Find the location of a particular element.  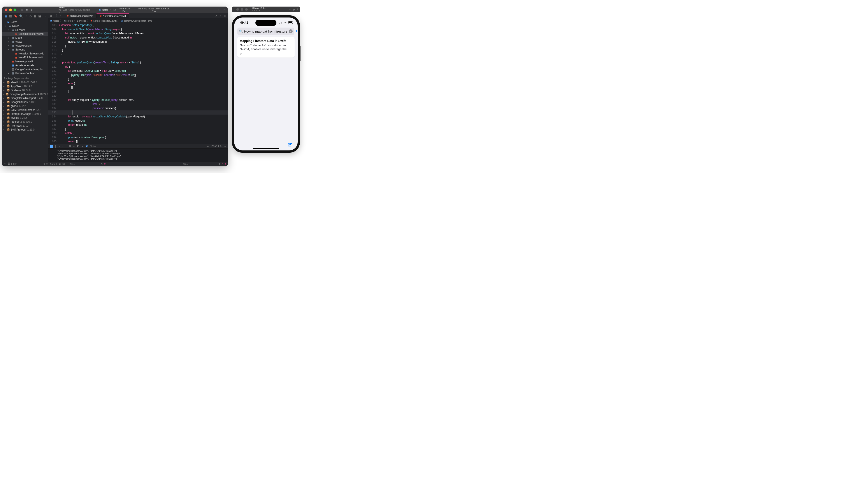

project-nav-icon: ▤ is located at coordinates (6, 16).